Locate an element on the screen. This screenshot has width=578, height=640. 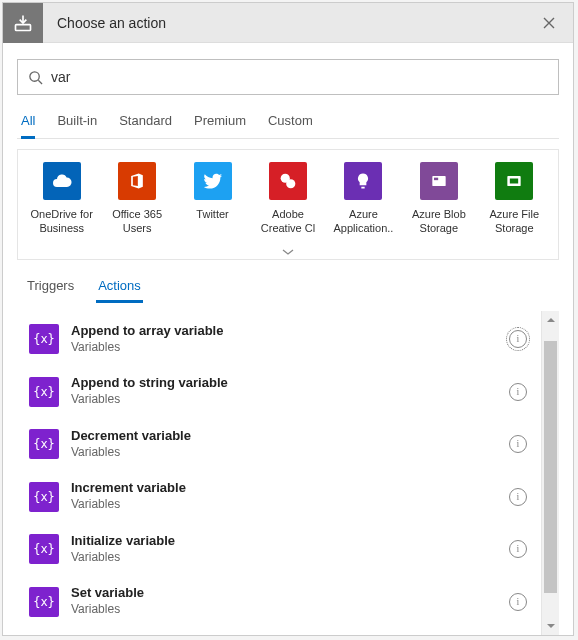
connector-twitter: Twitter is located at coordinates (212, 199).